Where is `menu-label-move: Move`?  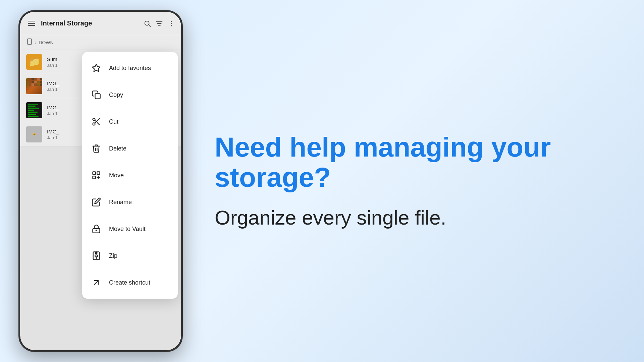
menu-label-move: Move is located at coordinates (116, 176).